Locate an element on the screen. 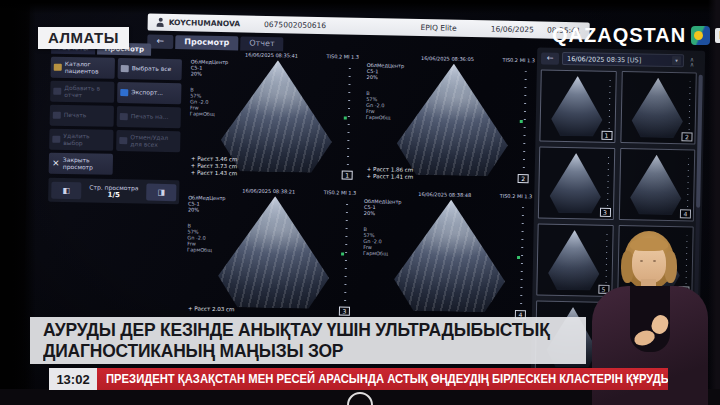 The height and width of the screenshot is (405, 720). cancel-all-icon is located at coordinates (123, 140).